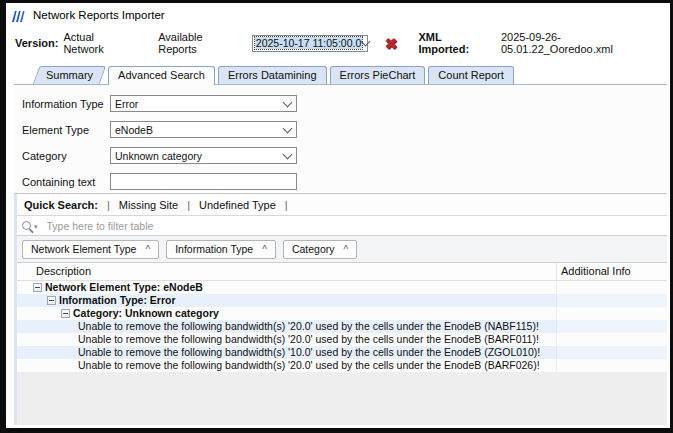  What do you see at coordinates (19, 16) in the screenshot?
I see `app-logo-icon` at bounding box center [19, 16].